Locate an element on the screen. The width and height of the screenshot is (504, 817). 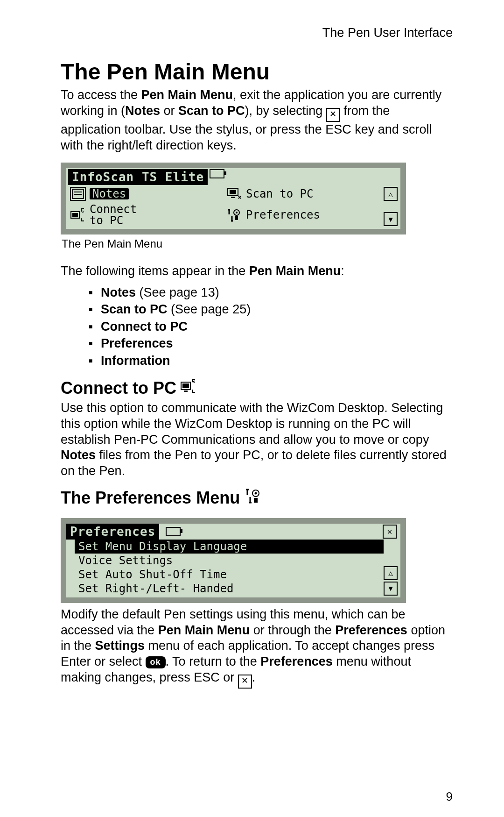
preferences-list-item: Set Menu Display Language is located at coordinates (229, 547).